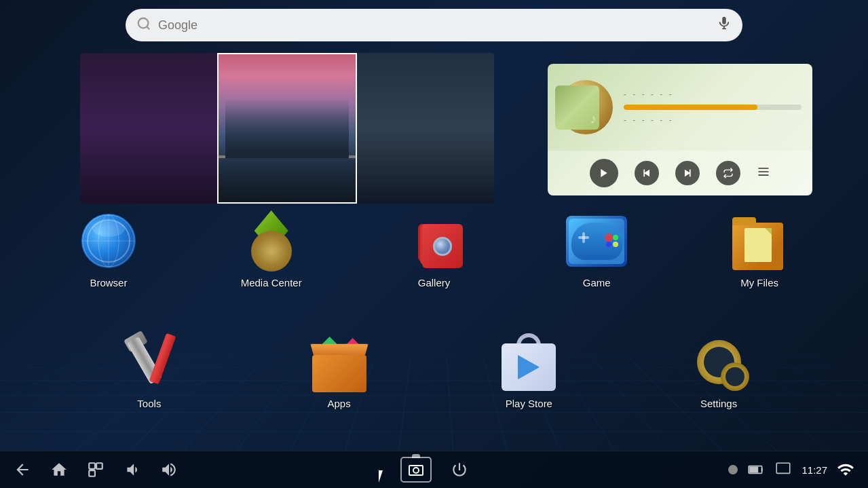 Image resolution: width=868 pixels, height=488 pixels. I want to click on music-subtitle: - - - - - -, so click(713, 120).